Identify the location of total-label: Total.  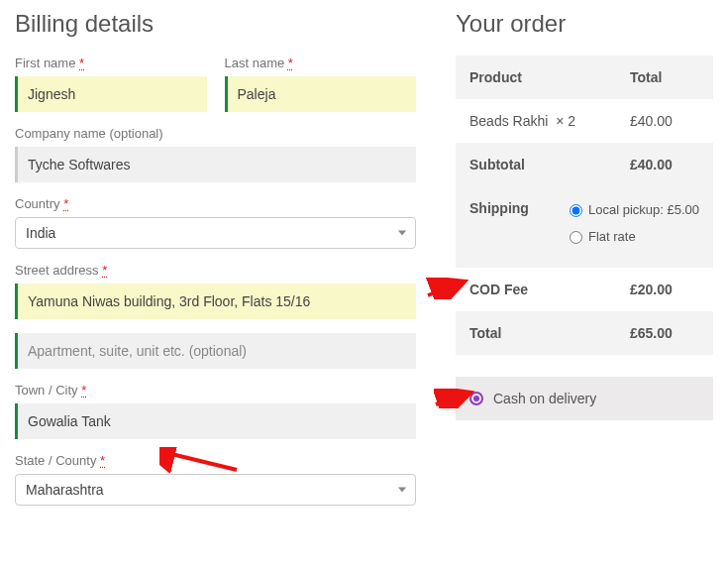
(550, 333).